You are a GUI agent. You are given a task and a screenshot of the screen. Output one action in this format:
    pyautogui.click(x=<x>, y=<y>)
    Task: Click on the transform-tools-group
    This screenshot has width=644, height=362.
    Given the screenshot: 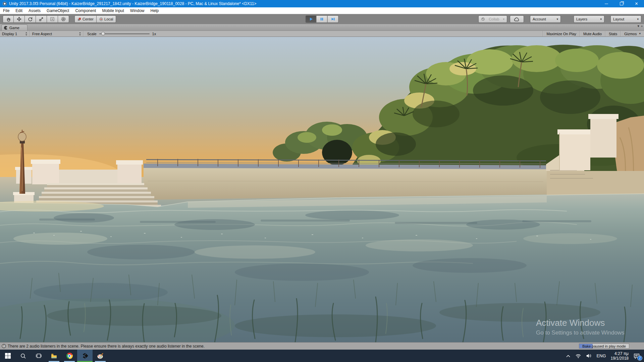 What is the action you would take?
    pyautogui.click(x=36, y=19)
    